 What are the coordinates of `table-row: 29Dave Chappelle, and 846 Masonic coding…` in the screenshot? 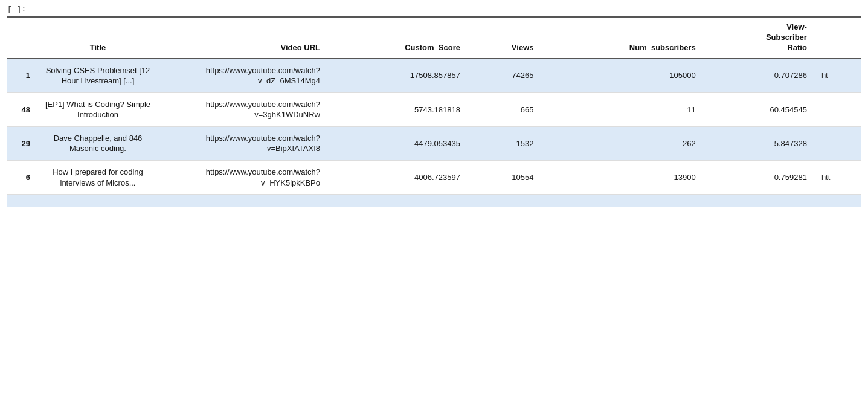 It's located at (434, 143).